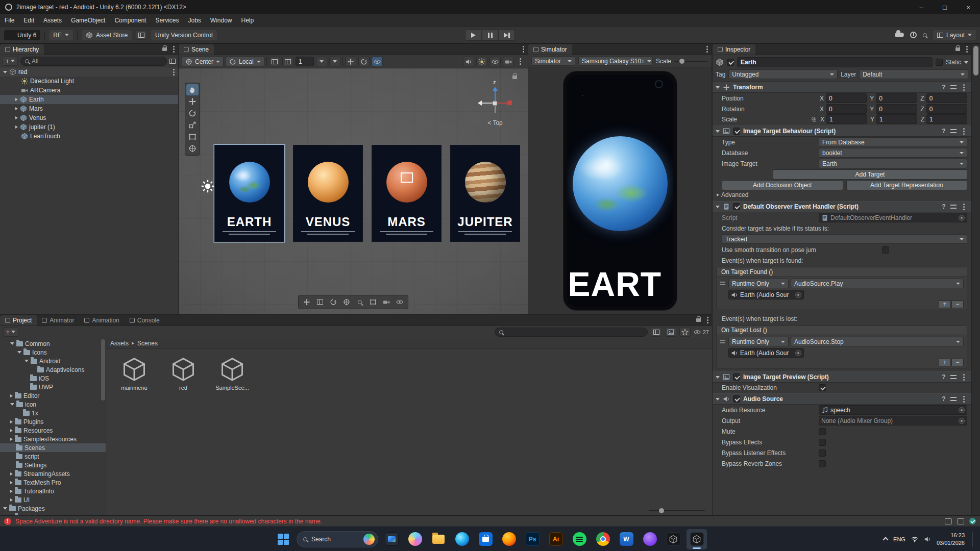  I want to click on observer-header: Default Observer Event Handler (Script) …, so click(842, 207).